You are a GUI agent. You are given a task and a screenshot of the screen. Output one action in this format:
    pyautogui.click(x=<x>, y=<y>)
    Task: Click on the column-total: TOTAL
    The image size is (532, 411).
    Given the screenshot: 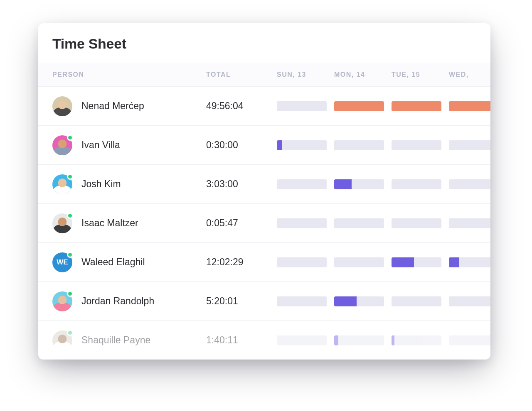 What is the action you would take?
    pyautogui.click(x=241, y=75)
    